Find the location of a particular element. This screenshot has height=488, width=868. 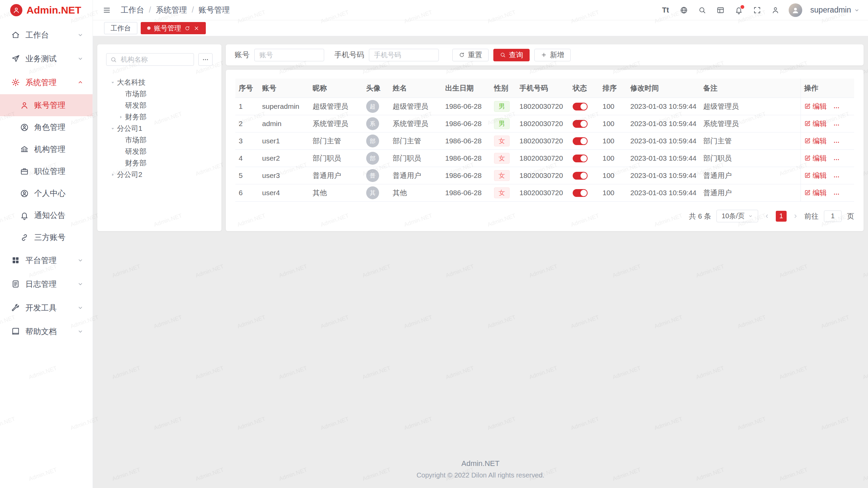

sidebar-item-system-manage: 系统管理 is located at coordinates (46, 82).